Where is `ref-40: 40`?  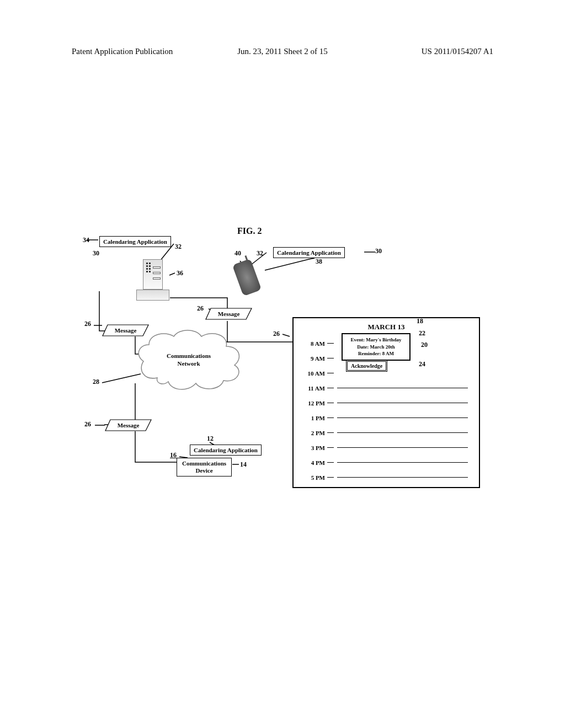 ref-40: 40 is located at coordinates (238, 254).